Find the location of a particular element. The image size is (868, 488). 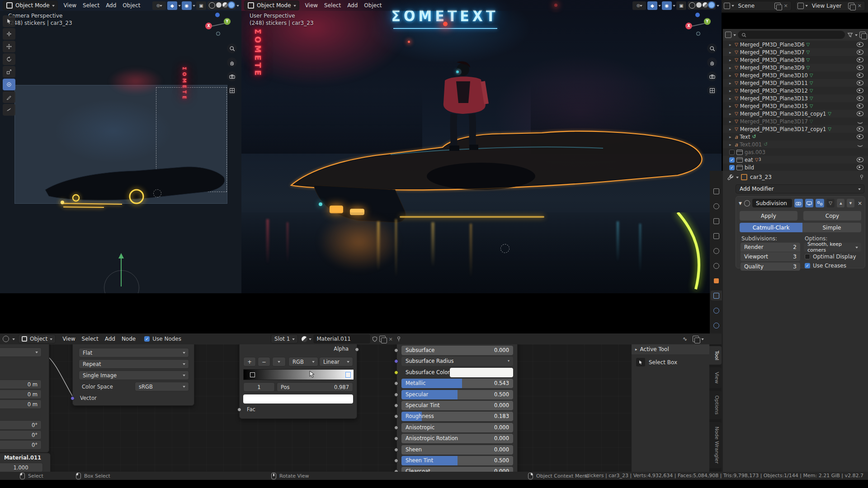

annotate-tool-button is located at coordinates (9, 97).